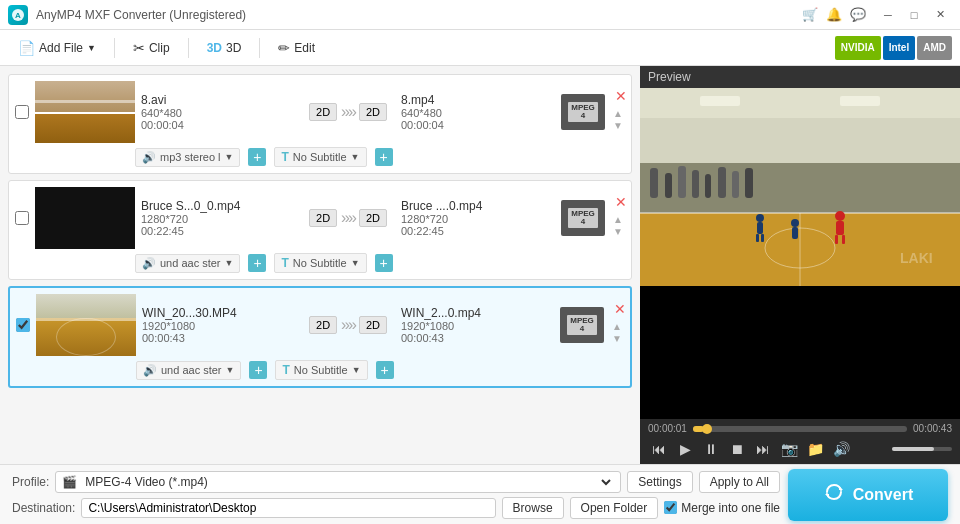  Describe the element at coordinates (914, 15) in the screenshot. I see `maximize-button: □` at that location.